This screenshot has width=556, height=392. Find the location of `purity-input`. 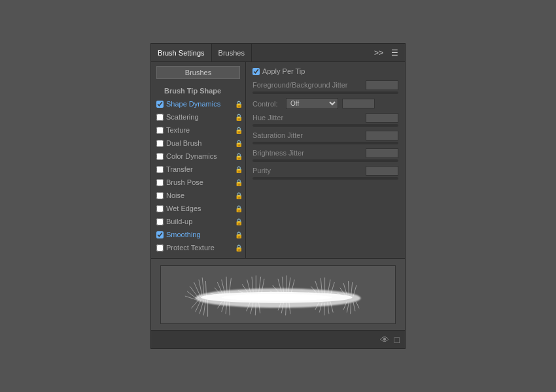

purity-input is located at coordinates (382, 171).